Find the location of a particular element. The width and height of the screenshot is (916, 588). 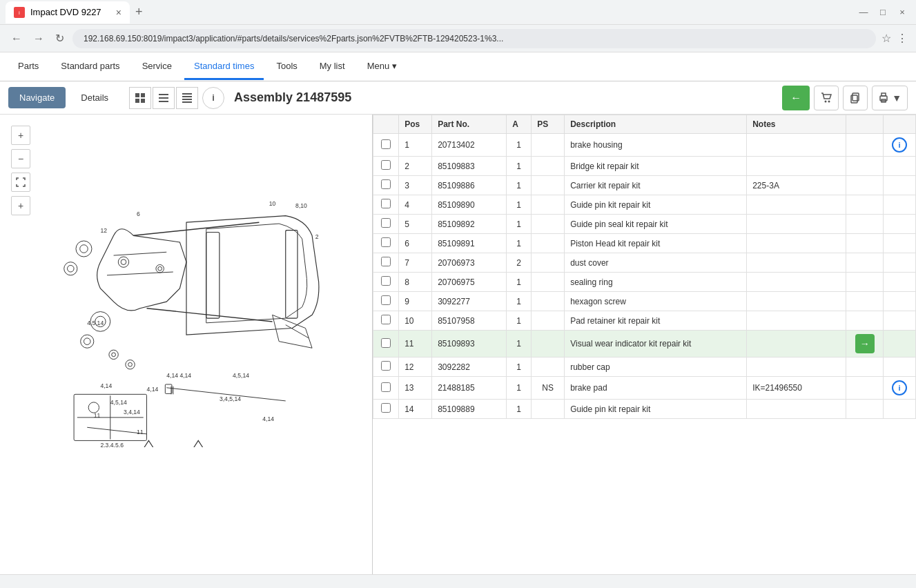

cell-pos: 13 is located at coordinates (416, 388).